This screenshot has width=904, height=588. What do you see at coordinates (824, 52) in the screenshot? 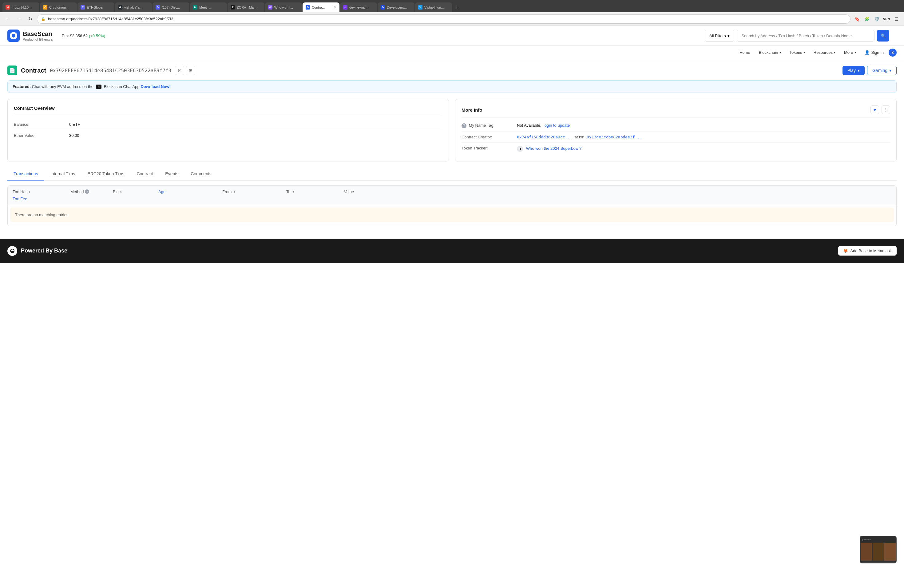
I see `nav-resources: Resources ▾` at bounding box center [824, 52].